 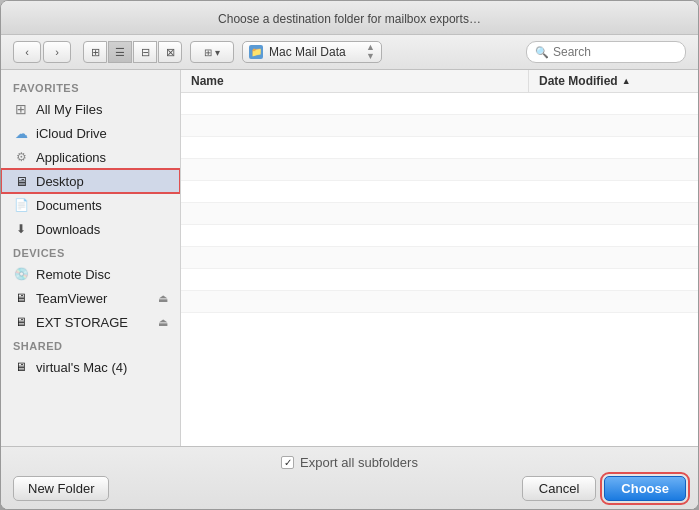 What do you see at coordinates (69, 110) in the screenshot?
I see `sidebar-label-all-my-files: All My Files` at bounding box center [69, 110].